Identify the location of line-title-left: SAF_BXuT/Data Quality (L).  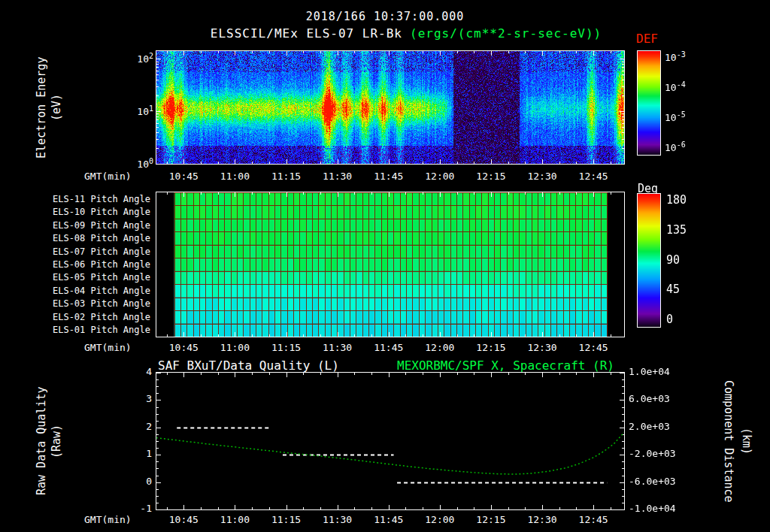
(248, 365).